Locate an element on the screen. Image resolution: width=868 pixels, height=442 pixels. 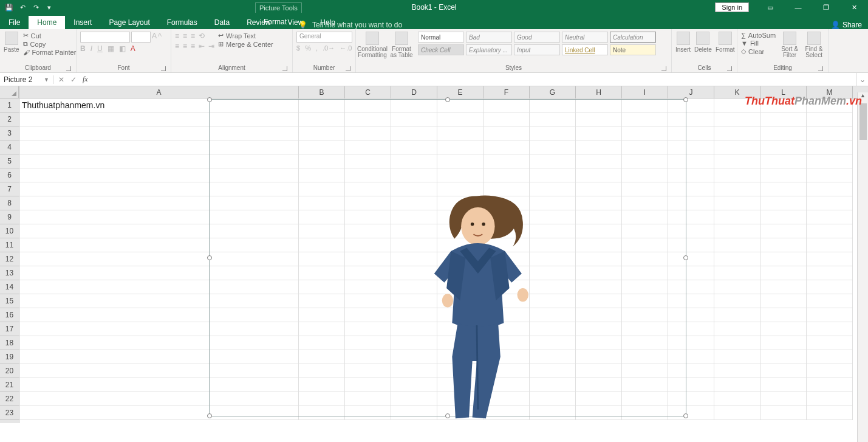
row-header: 21 is located at coordinates (10, 385).